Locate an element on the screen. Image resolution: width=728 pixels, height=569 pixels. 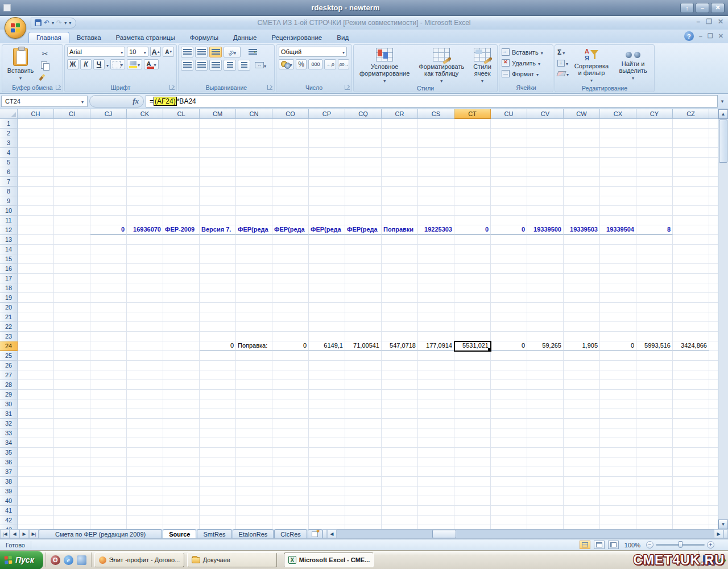
cell-CO38 is located at coordinates (291, 481).